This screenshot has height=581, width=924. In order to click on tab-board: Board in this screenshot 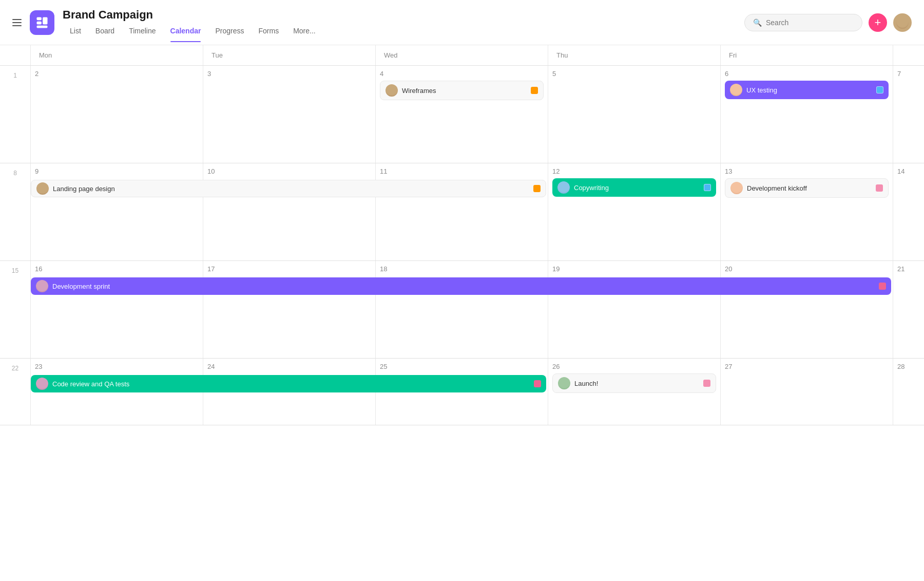, I will do `click(105, 31)`.